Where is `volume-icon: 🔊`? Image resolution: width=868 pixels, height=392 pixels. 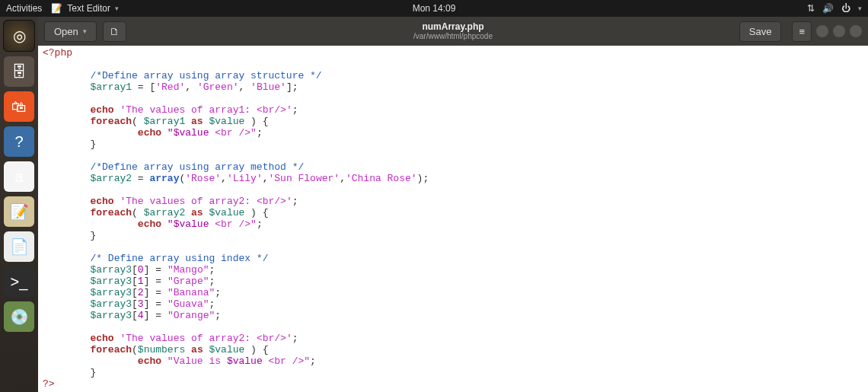 volume-icon: 🔊 is located at coordinates (828, 8).